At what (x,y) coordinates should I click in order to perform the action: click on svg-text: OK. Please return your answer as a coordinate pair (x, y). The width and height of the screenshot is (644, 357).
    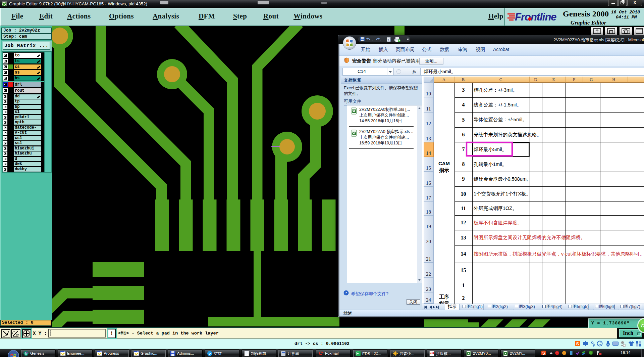
    Looking at the image, I should click on (18, 335).